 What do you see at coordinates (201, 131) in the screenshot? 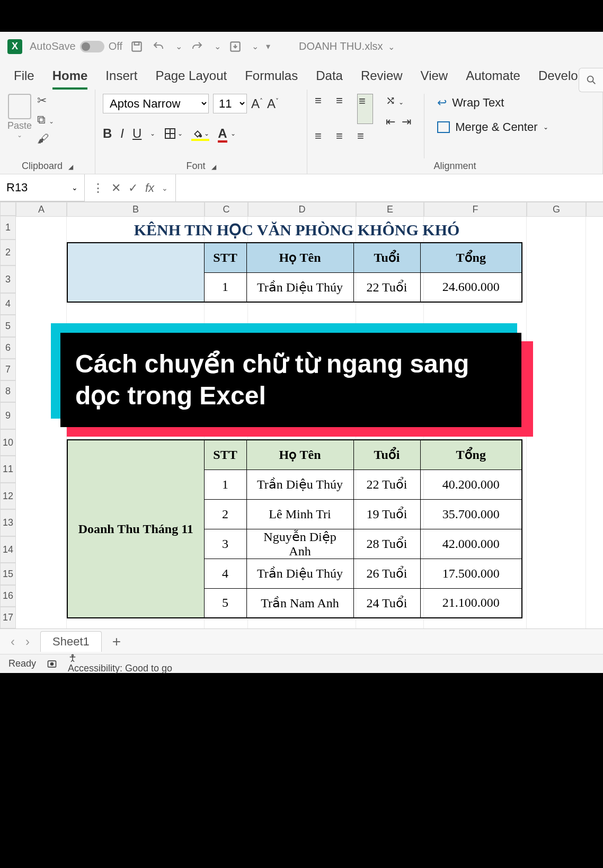
I see `group-font: Aptos Narrow 11 A˄ A˅ B I U ⌄ ⌄` at bounding box center [201, 131].